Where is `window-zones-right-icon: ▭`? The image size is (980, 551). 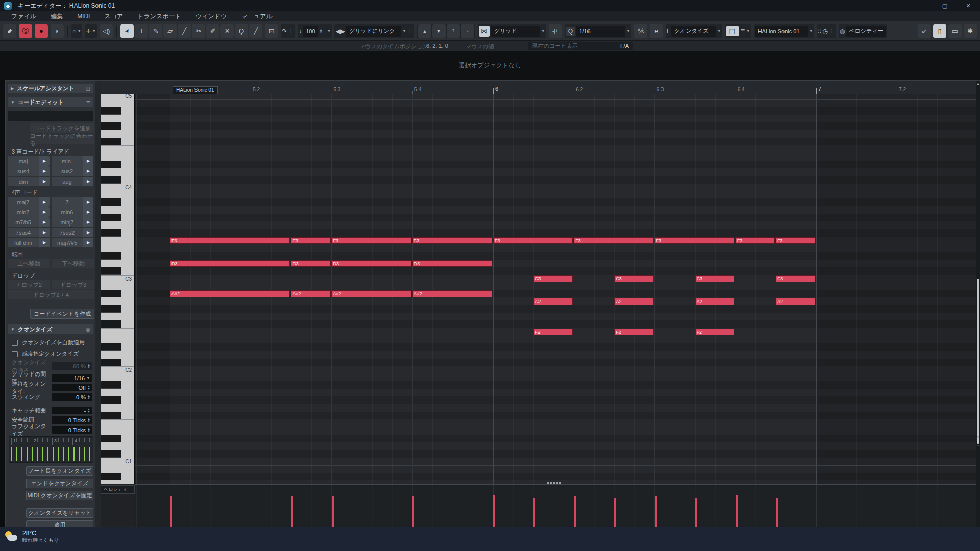 window-zones-right-icon: ▭ is located at coordinates (955, 31).